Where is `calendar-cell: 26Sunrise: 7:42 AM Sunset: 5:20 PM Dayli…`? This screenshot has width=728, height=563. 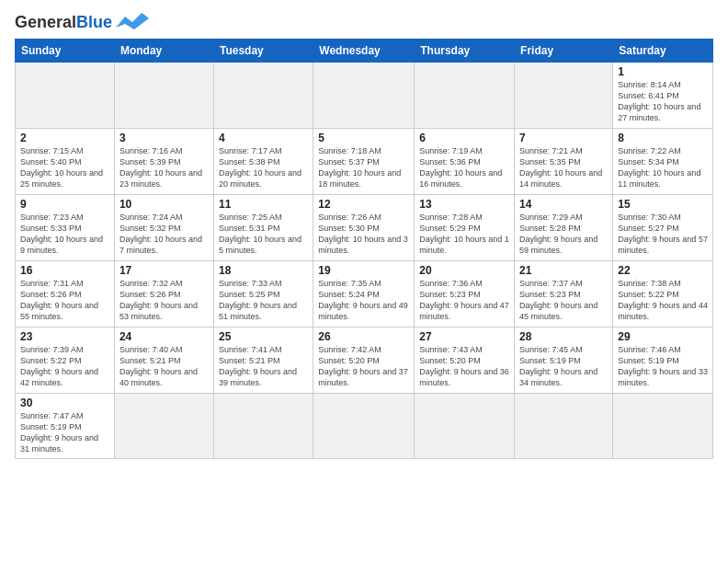
calendar-cell: 26Sunrise: 7:42 AM Sunset: 5:20 PM Dayli… is located at coordinates (364, 361).